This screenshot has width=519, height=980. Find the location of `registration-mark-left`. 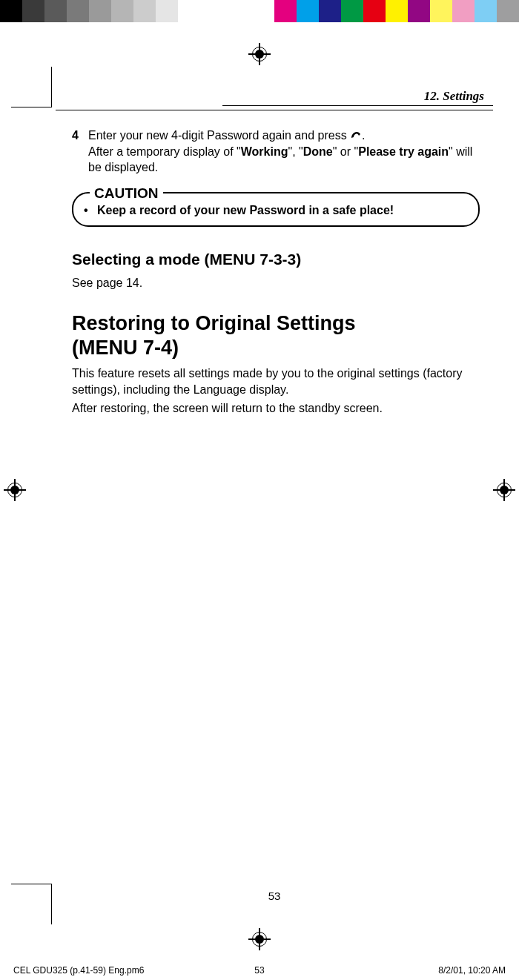

registration-mark-left is located at coordinates (15, 490).